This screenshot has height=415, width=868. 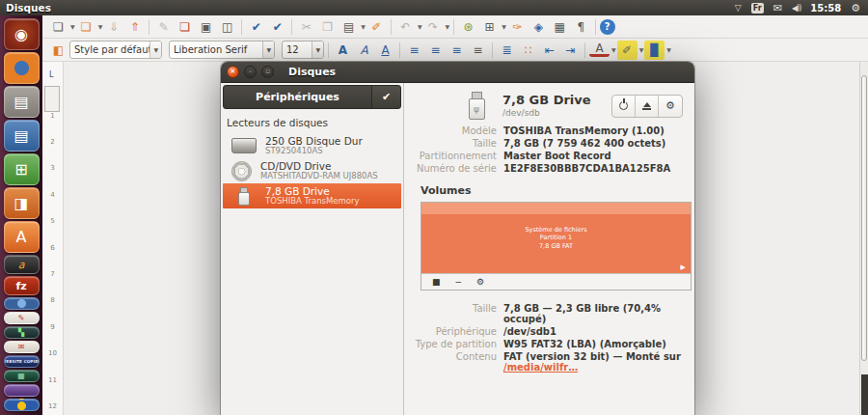 I want to click on power-off-button, so click(x=624, y=106).